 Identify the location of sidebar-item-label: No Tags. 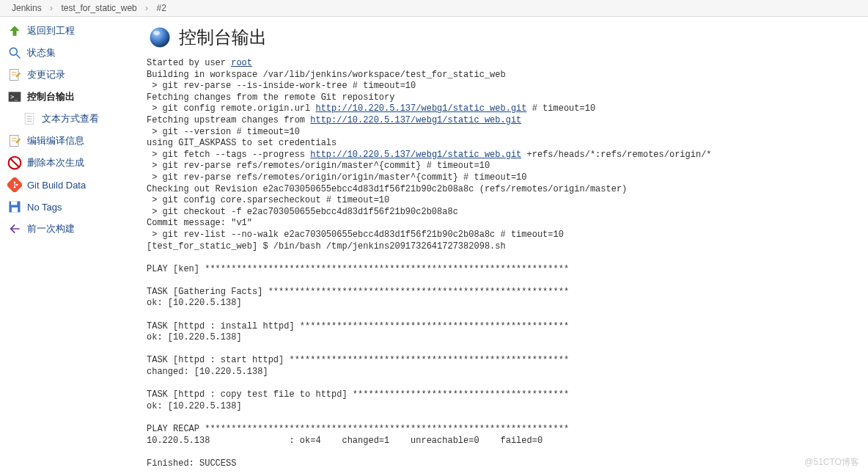
(44, 207).